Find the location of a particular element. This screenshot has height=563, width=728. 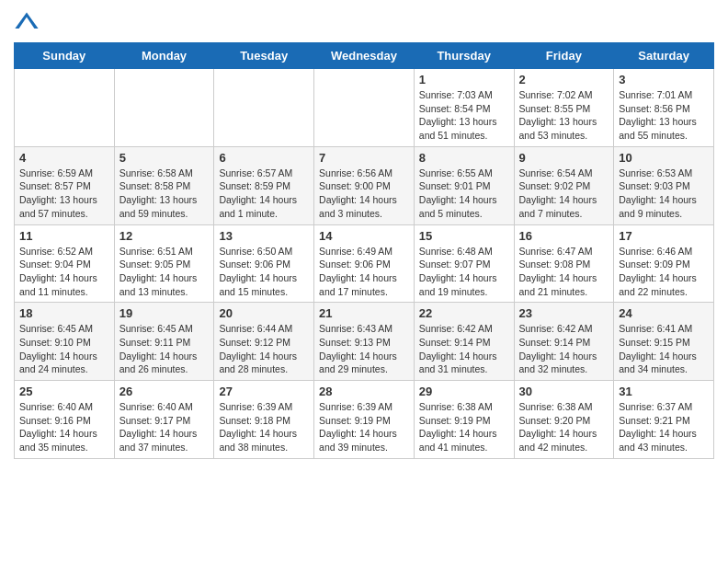

day-info: Sunrise: 6:37 AM Sunset: 9:21 PM Dayligh… is located at coordinates (664, 427).